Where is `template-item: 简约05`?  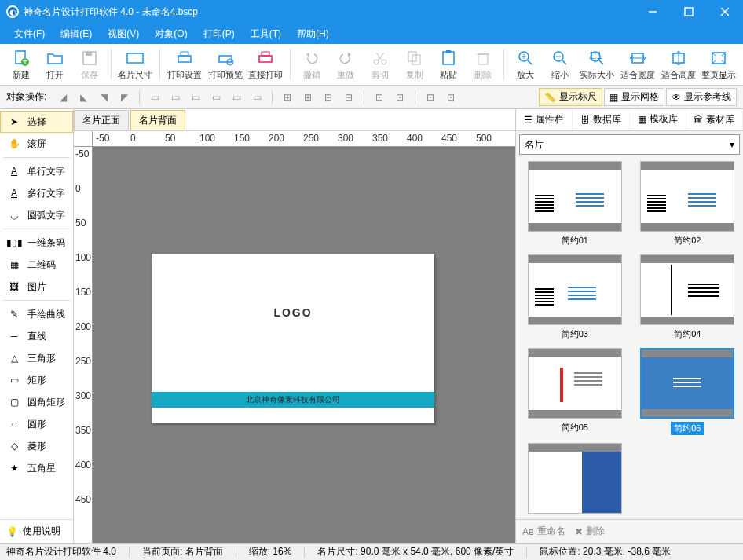 template-item: 简约05 is located at coordinates (575, 391).